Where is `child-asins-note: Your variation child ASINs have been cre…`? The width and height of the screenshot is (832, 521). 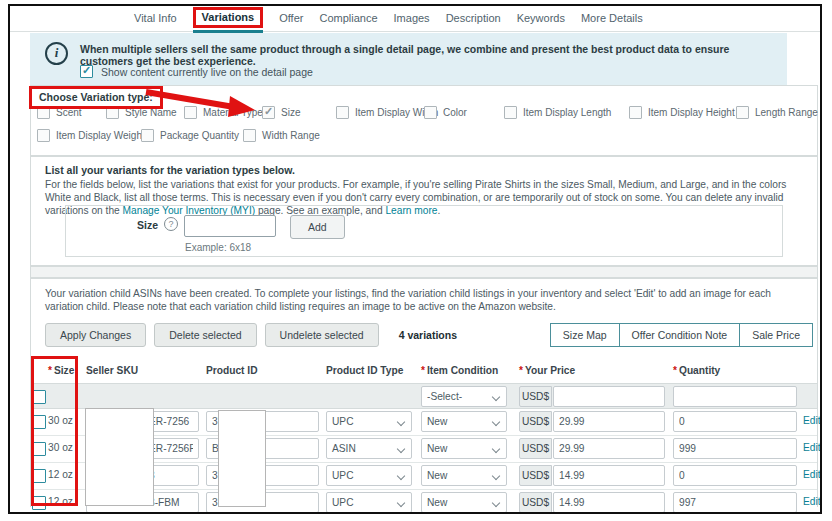 child-asins-note: Your variation child ASINs have been cre… is located at coordinates (426, 300).